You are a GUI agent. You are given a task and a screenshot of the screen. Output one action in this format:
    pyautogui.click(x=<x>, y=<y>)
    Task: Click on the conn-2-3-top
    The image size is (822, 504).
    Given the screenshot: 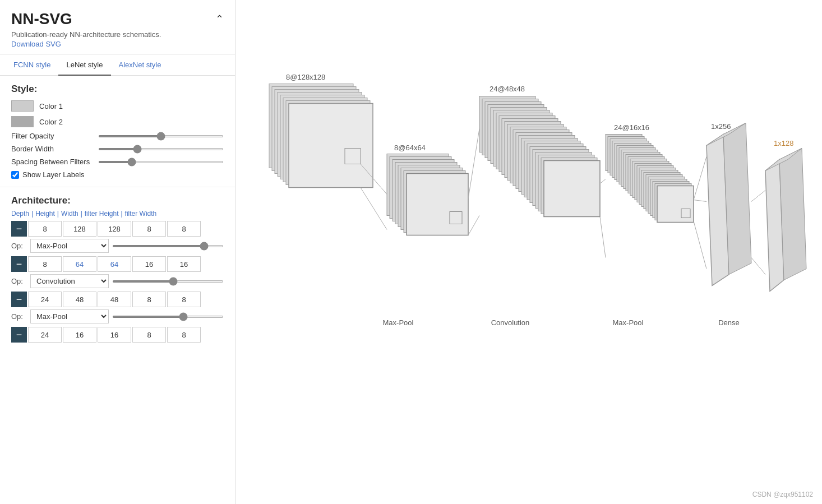 What is the action you would take?
    pyautogui.click(x=603, y=182)
    